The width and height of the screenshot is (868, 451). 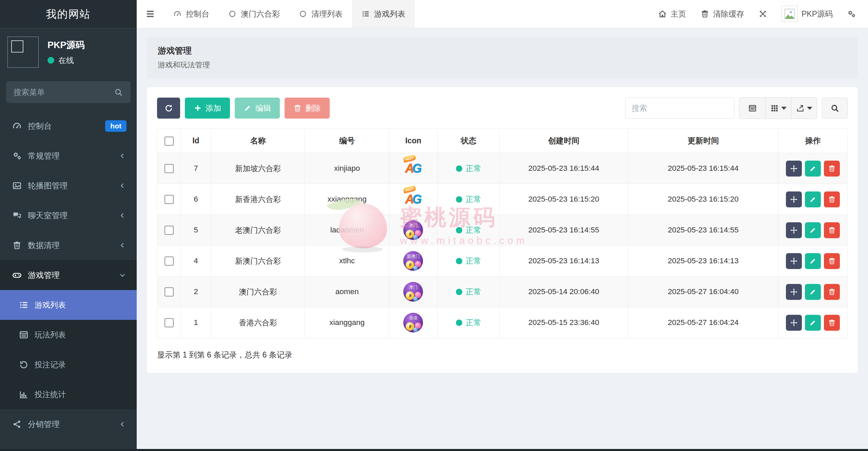 What do you see at coordinates (502, 108) in the screenshot?
I see `table-toolbar: 添加 编辑 删除` at bounding box center [502, 108].